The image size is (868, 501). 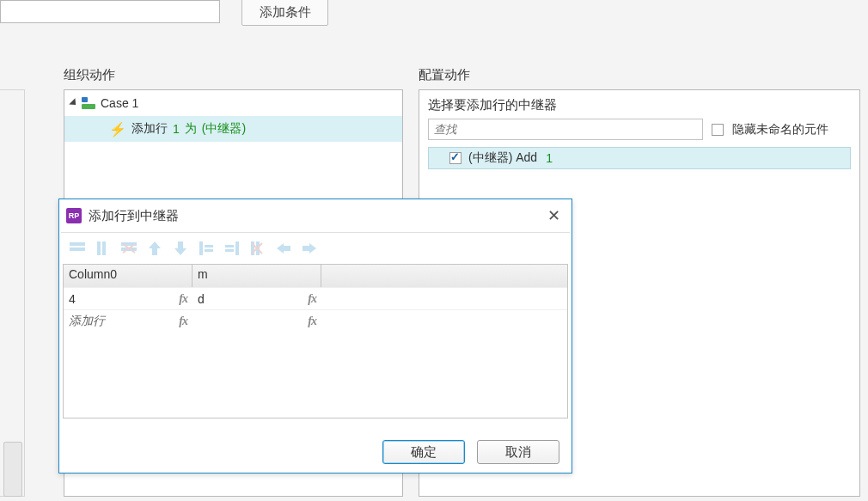 I want to click on action-row: ⚡ 添加行 1 为 (中继器), so click(x=234, y=129).